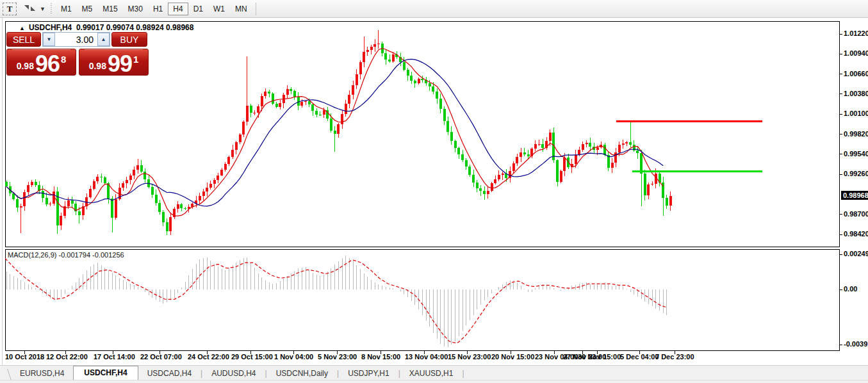  Describe the element at coordinates (67, 357) in the screenshot. I see `time-axis-label: 12 Oct 22:00` at that location.